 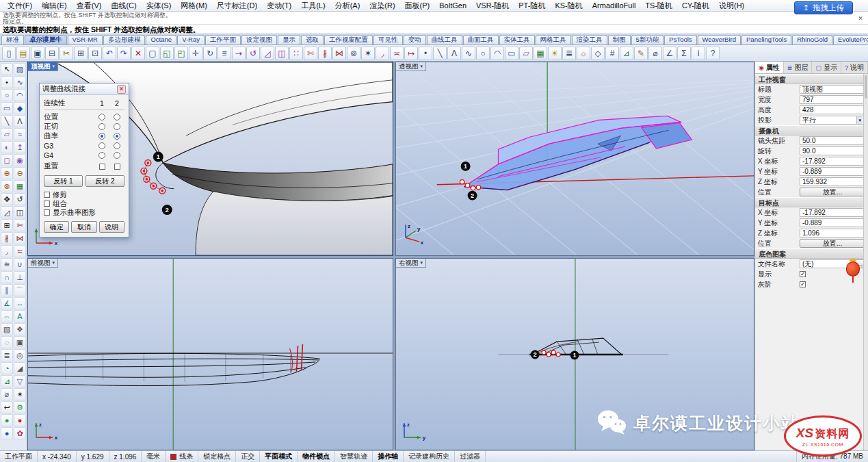 I want to click on script-icon: Σ, so click(x=684, y=53).